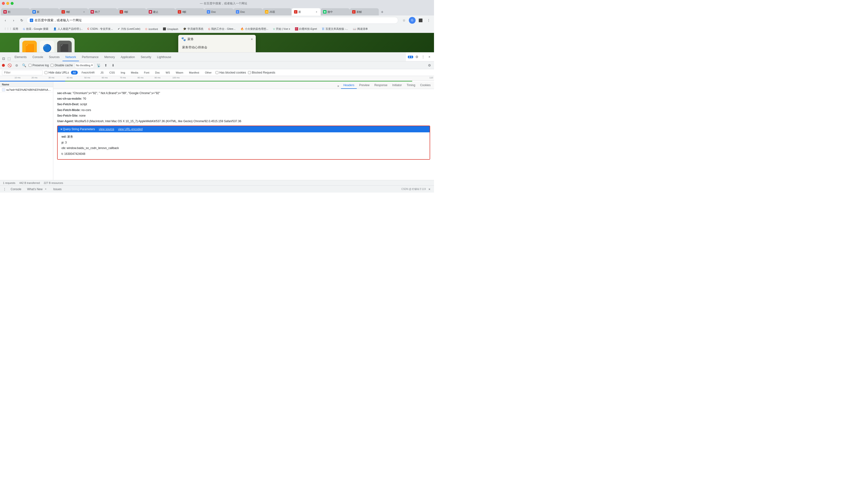  What do you see at coordinates (306, 12) in the screenshot?
I see `tab-active: C 新 ×` at bounding box center [306, 12].